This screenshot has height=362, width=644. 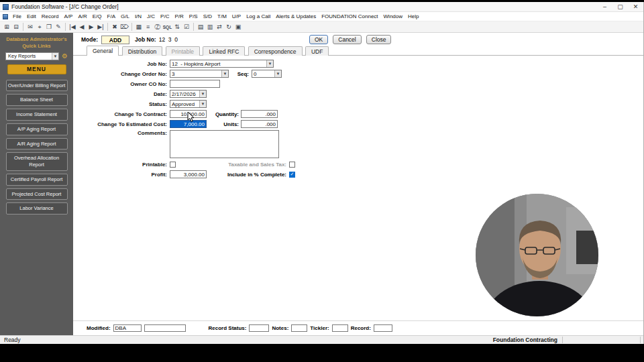 What do you see at coordinates (97, 16) in the screenshot?
I see `menu-eq: E/Q` at bounding box center [97, 16].